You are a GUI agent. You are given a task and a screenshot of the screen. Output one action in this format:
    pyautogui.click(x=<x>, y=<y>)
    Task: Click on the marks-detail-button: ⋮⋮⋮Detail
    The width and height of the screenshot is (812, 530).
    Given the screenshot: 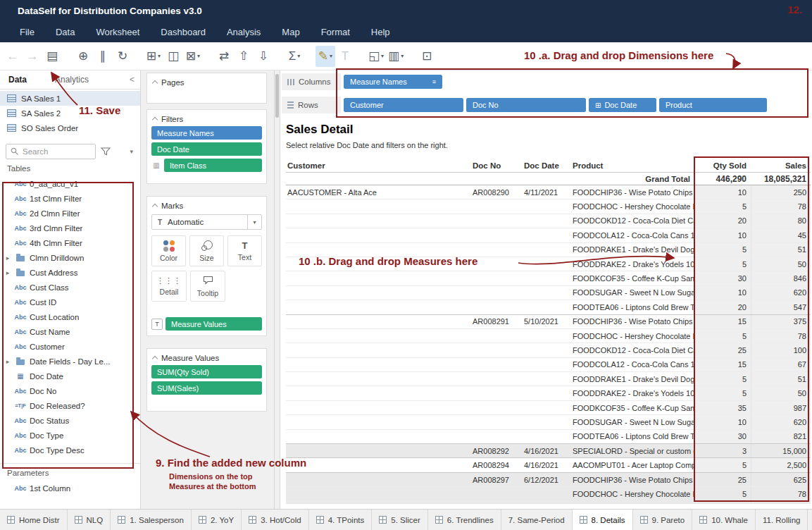 What is the action you would take?
    pyautogui.click(x=169, y=286)
    